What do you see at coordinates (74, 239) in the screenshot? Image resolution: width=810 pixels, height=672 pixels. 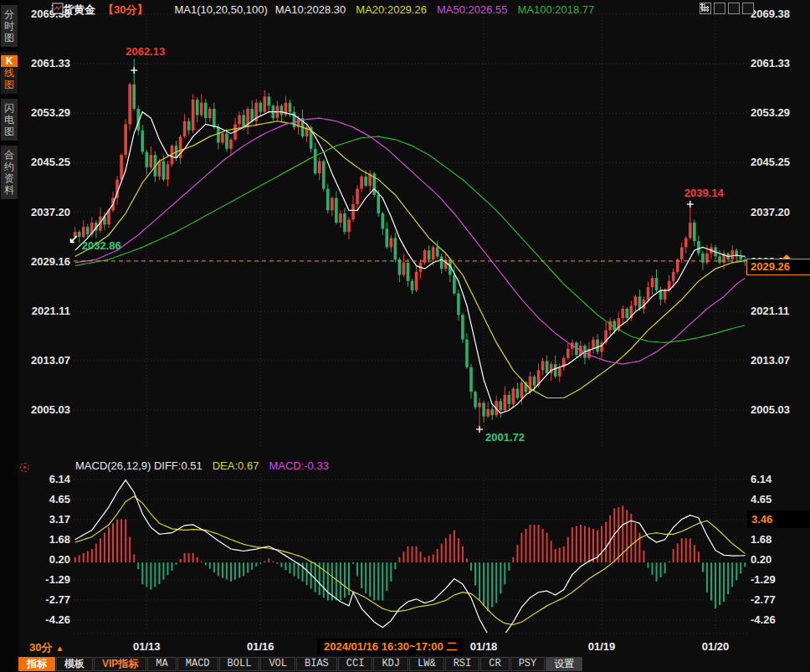 I see `southwest-arrow-icon: ↙` at bounding box center [74, 239].